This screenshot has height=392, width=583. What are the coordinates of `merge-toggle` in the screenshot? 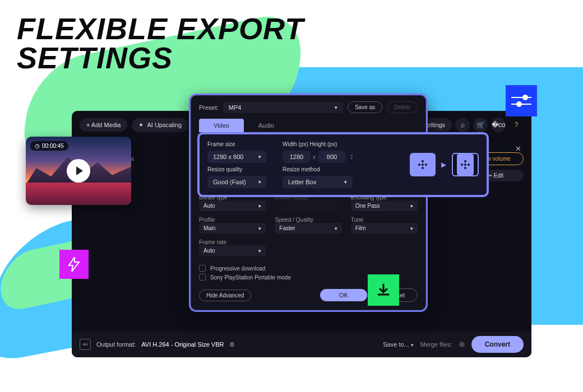 It's located at (462, 344).